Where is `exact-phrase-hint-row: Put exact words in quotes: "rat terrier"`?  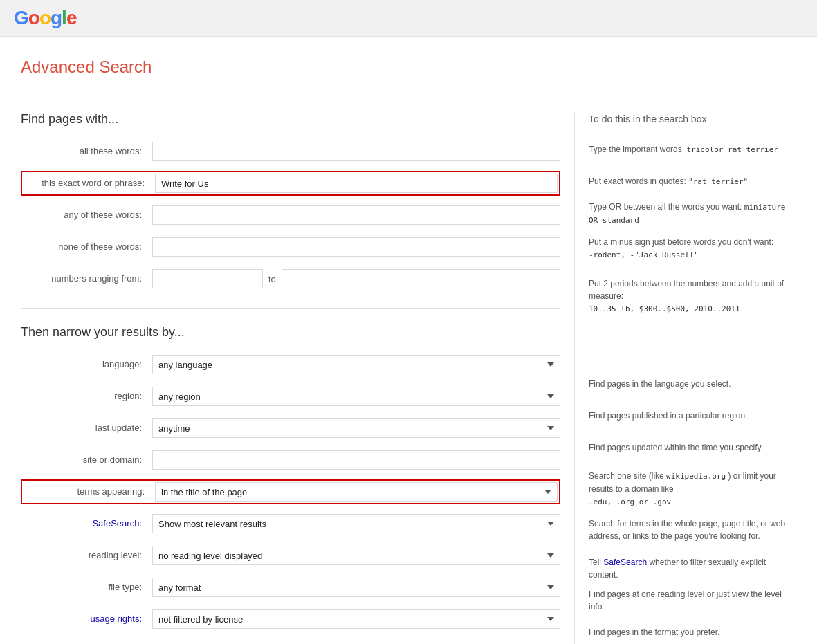
exact-phrase-hint-row: Put exact words in quotes: "rat terrier" is located at coordinates (692, 181).